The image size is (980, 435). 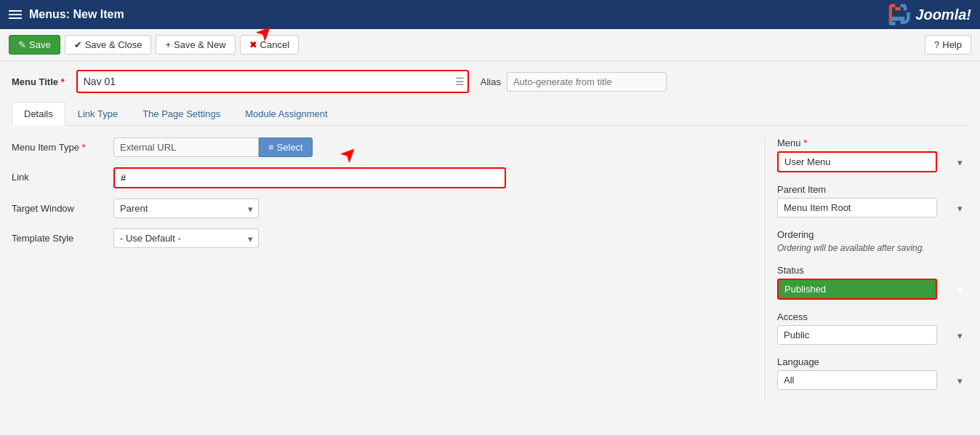 I want to click on tab-module-assignment: Module Assignment, so click(x=286, y=113).